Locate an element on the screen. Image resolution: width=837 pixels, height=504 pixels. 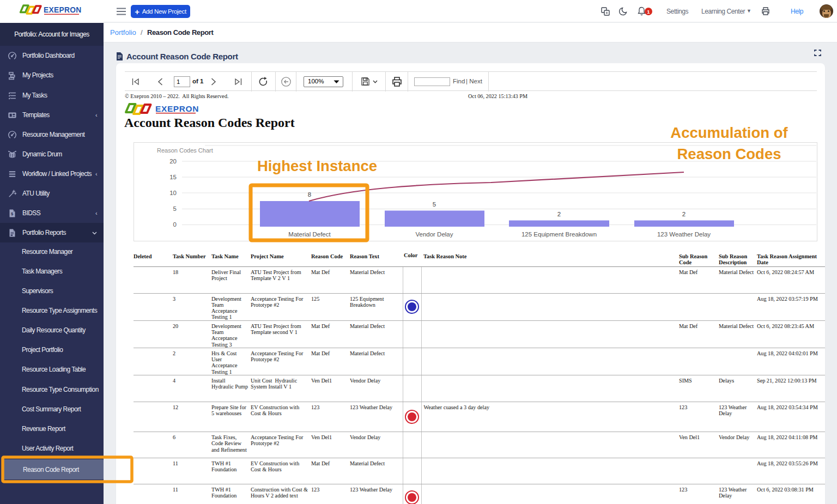
svg-text: 0 is located at coordinates (175, 224).